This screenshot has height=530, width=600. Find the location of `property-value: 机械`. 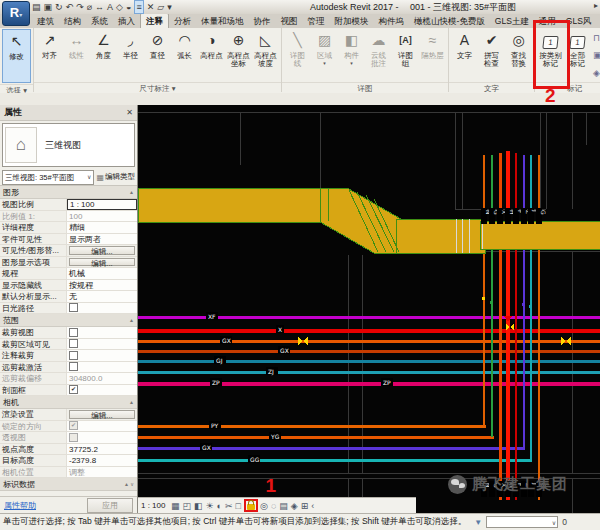

property-value: 机械 is located at coordinates (102, 274).